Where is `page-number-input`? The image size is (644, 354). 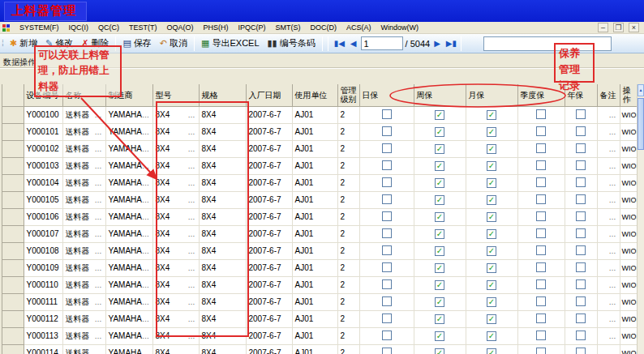 page-number-input is located at coordinates (382, 44).